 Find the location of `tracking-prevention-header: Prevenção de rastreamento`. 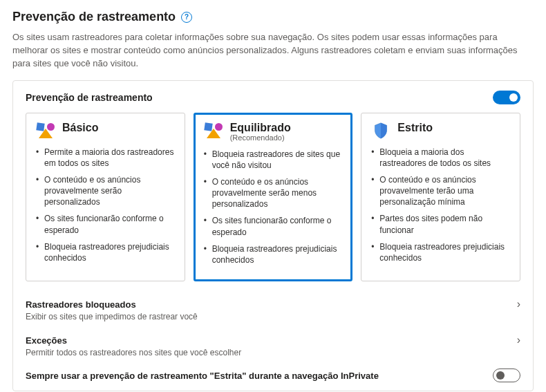

tracking-prevention-header: Prevenção de rastreamento is located at coordinates (273, 97).